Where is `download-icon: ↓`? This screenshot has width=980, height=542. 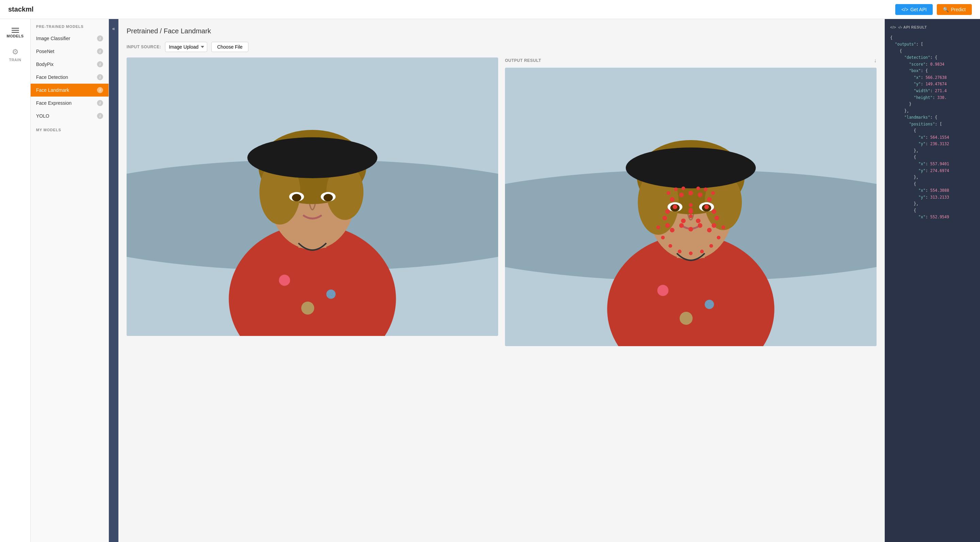 download-icon: ↓ is located at coordinates (875, 60).